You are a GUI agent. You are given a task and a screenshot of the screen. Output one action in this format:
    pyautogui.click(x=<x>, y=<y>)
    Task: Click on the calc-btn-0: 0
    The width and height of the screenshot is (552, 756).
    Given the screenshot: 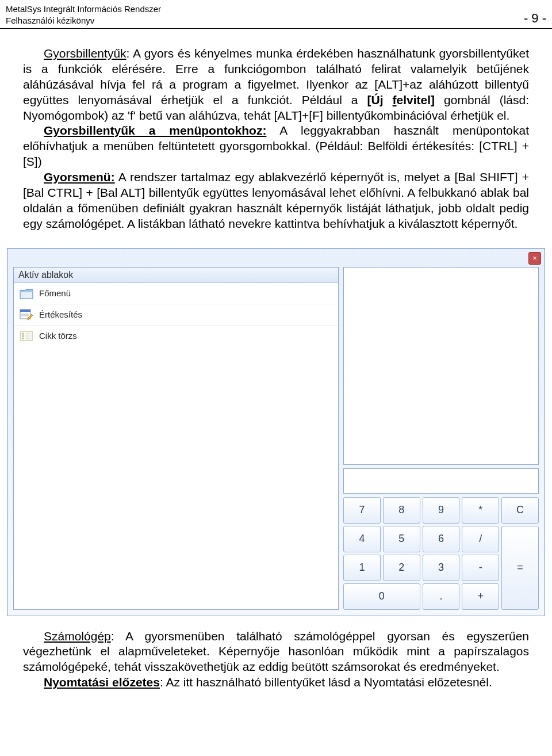 What is the action you would take?
    pyautogui.click(x=382, y=597)
    